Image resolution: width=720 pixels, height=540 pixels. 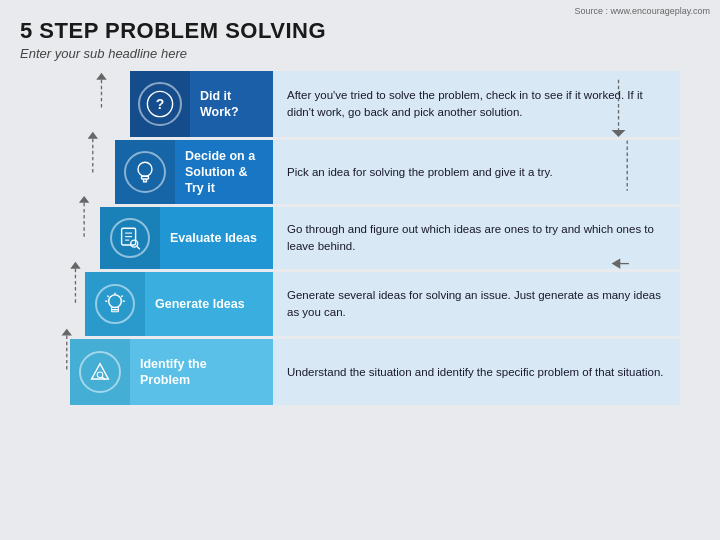 What do you see at coordinates (375, 104) in the screenshot?
I see `step-row-1: ?Did it Work?After you've tried to solve…` at bounding box center [375, 104].